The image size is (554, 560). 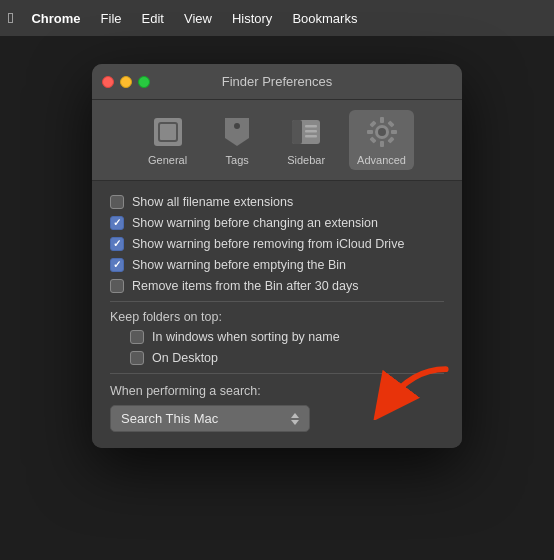 What do you see at coordinates (108, 82) in the screenshot?
I see `close-button` at bounding box center [108, 82].